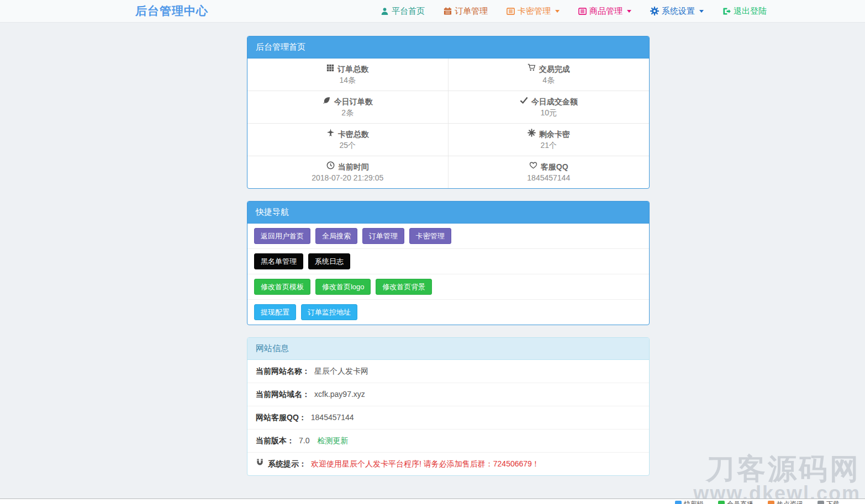  I want to click on stat-value: 2018-07-20 21:29:05, so click(348, 178).